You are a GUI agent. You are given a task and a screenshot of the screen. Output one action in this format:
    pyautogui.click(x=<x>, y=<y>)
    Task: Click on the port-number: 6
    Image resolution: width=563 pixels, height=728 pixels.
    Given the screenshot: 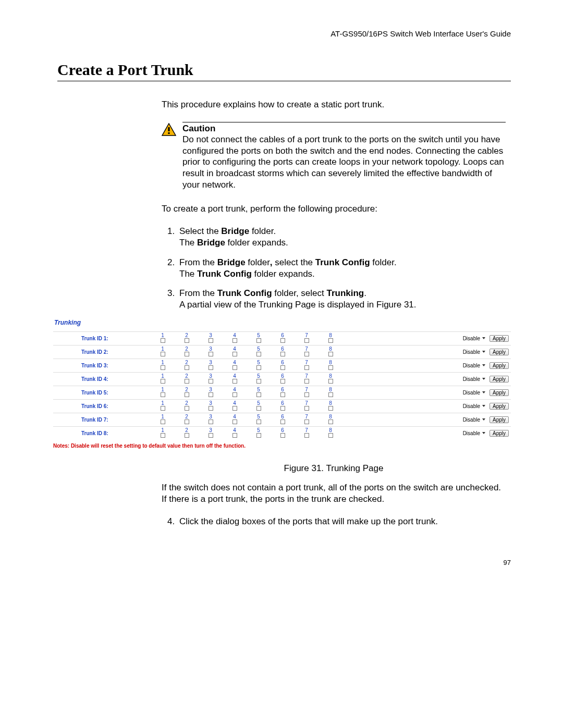 What is the action you would take?
    pyautogui.click(x=283, y=430)
    